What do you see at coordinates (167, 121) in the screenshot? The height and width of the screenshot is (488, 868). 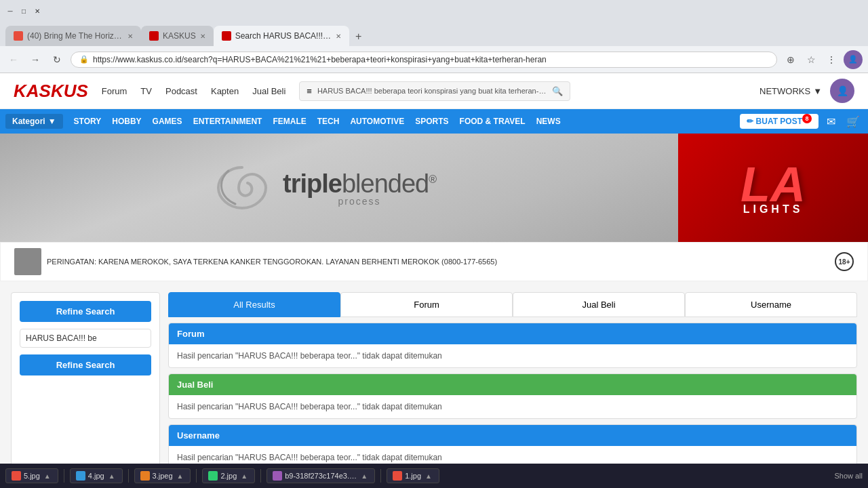 I see `nav-games: GAMES` at bounding box center [167, 121].